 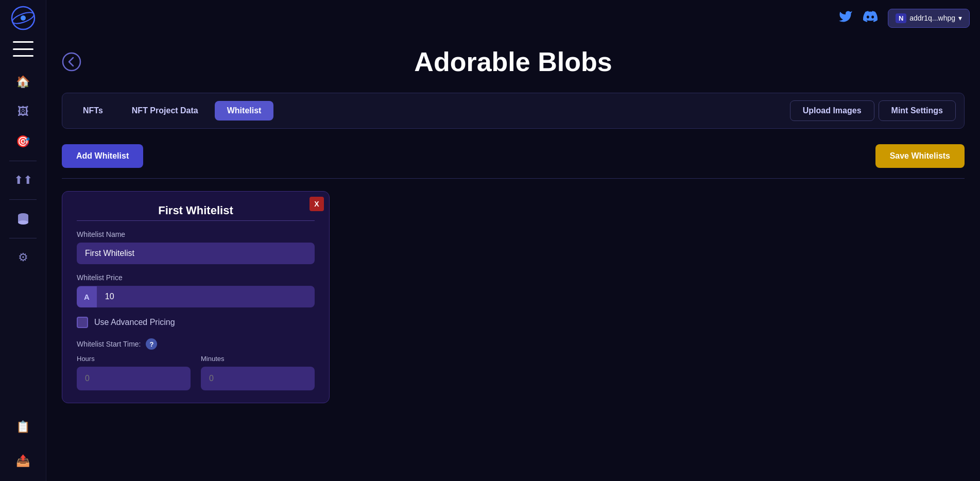 I want to click on whitelist-close-button: X, so click(x=317, y=204).